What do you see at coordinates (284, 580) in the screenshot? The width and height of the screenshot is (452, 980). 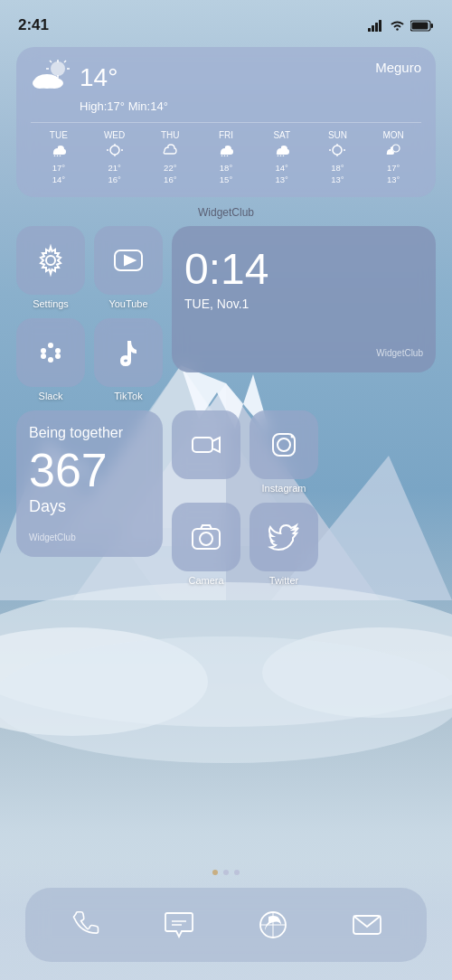 I see `twitter-label: Twitter` at bounding box center [284, 580].